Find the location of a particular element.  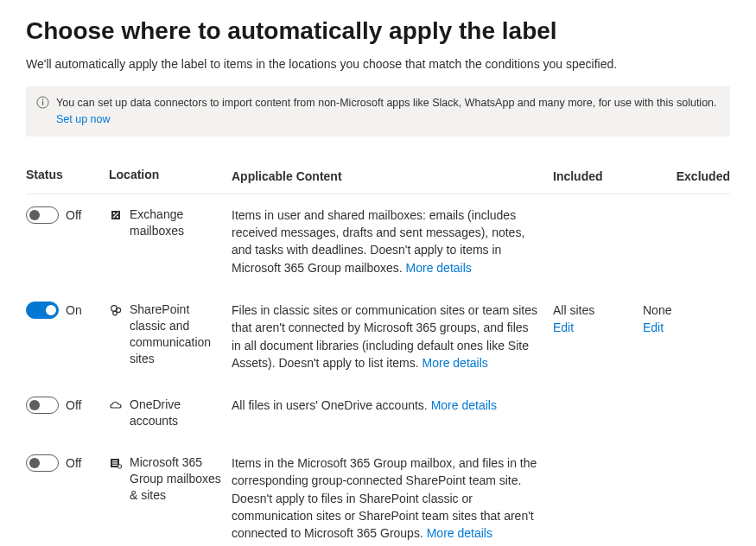

location-label: Exchange mailboxes is located at coordinates (177, 223).